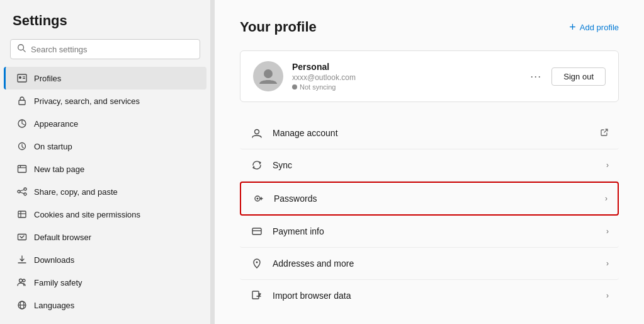 The image size is (644, 324). What do you see at coordinates (105, 26) in the screenshot?
I see `sidebar-title: Settings` at bounding box center [105, 26].